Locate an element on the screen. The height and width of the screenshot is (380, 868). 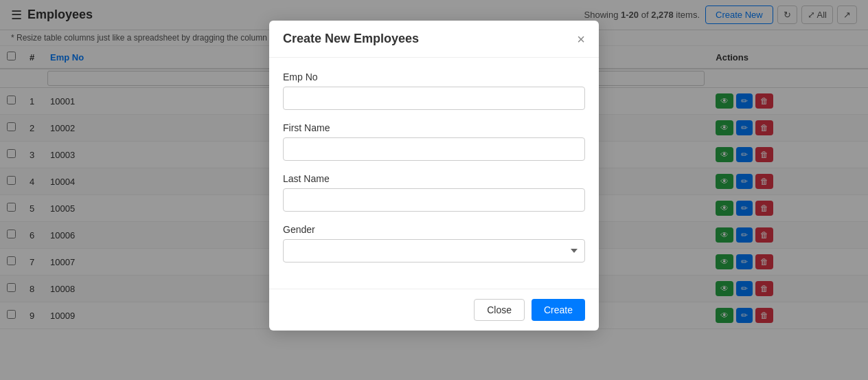
gender-select: M F is located at coordinates (434, 251).